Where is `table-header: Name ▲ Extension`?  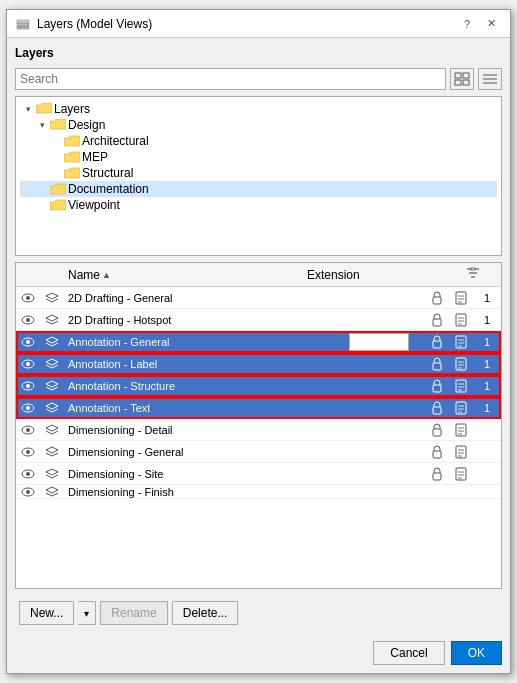
table-header: Name ▲ Extension is located at coordinates (258, 275).